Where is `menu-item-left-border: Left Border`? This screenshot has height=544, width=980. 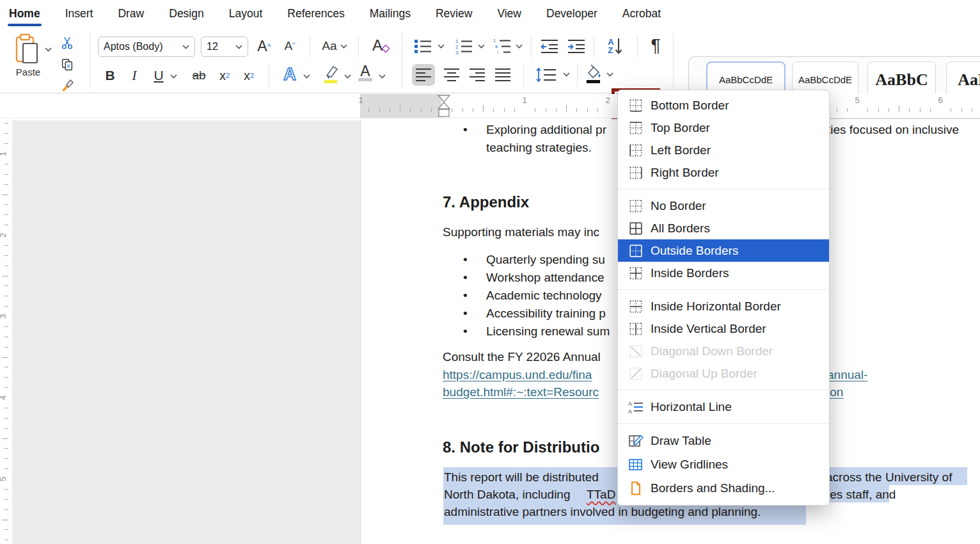
menu-item-left-border: Left Border is located at coordinates (723, 150).